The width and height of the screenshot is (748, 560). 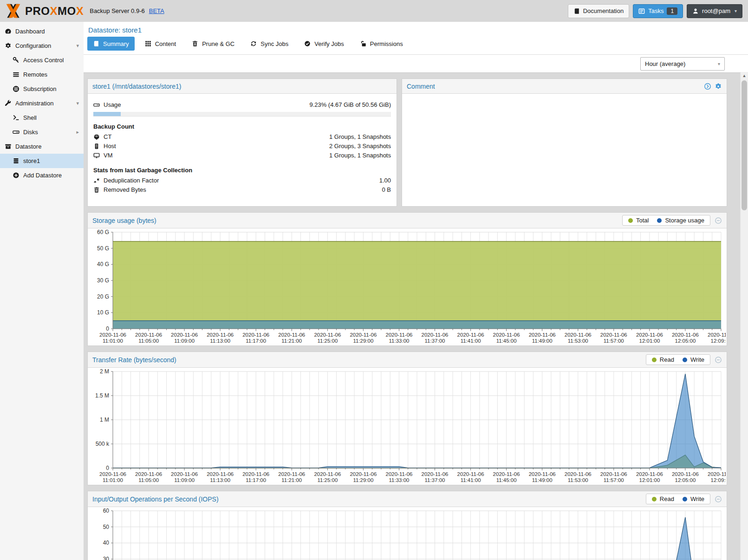 I want to click on sidebar-item-label: Shell, so click(x=30, y=118).